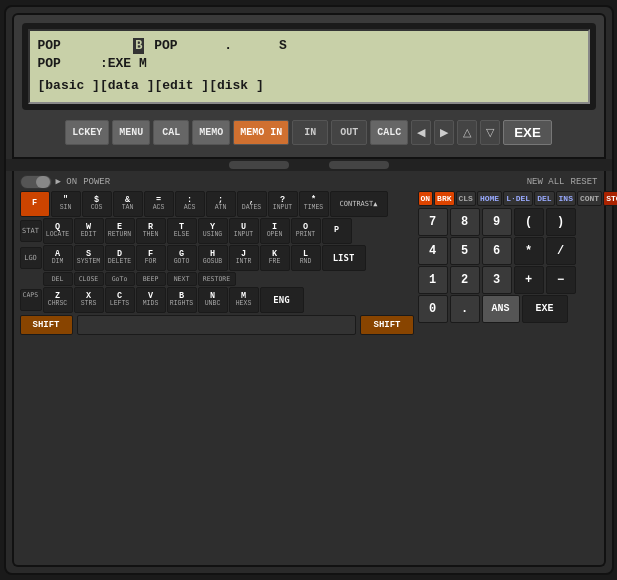  What do you see at coordinates (66, 204) in the screenshot?
I see `quote-key: " SIN` at bounding box center [66, 204].